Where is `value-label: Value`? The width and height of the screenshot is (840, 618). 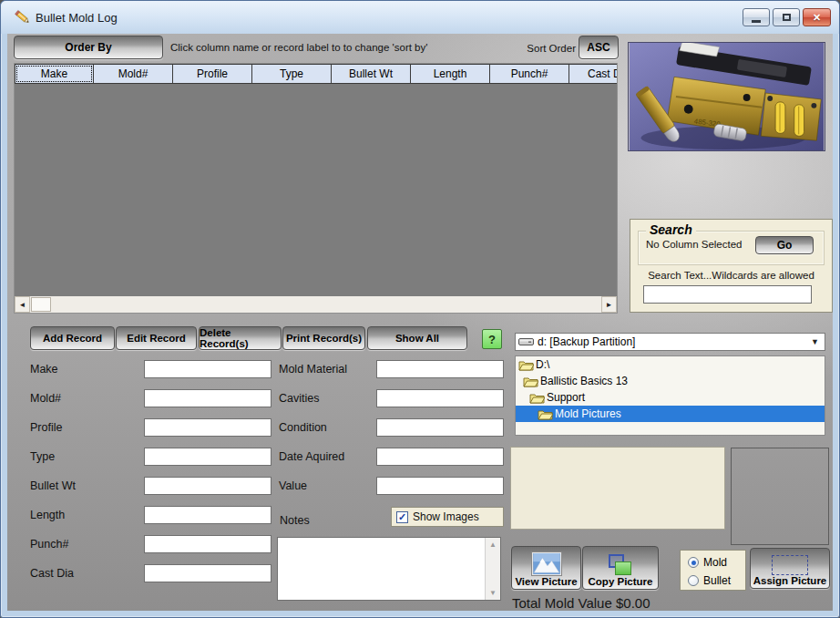 value-label: Value is located at coordinates (293, 486).